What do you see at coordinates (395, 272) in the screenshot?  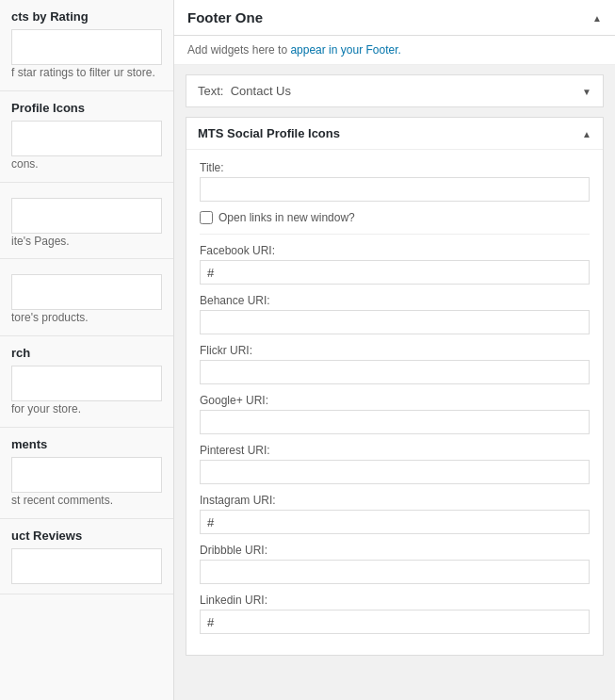 I see `facebook-input` at bounding box center [395, 272].